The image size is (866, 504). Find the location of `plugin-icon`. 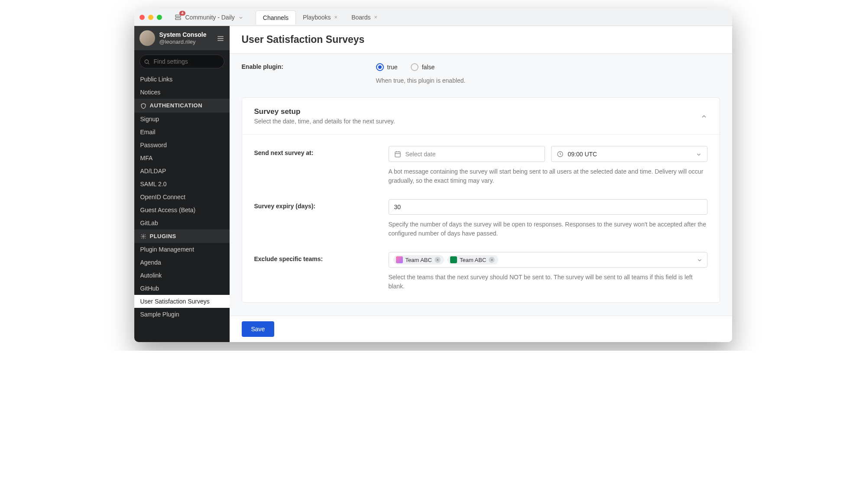

plugin-icon is located at coordinates (143, 236).